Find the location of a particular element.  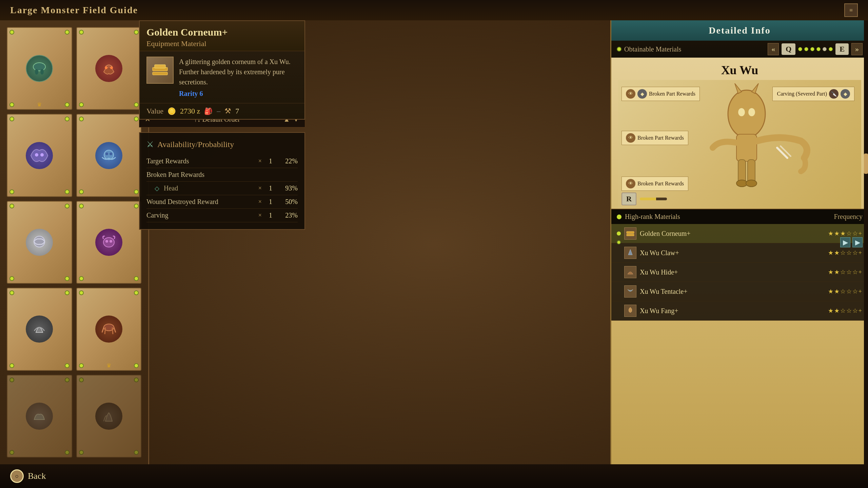

reward-label-3: 👁 Broken Part Rewards is located at coordinates (655, 184).